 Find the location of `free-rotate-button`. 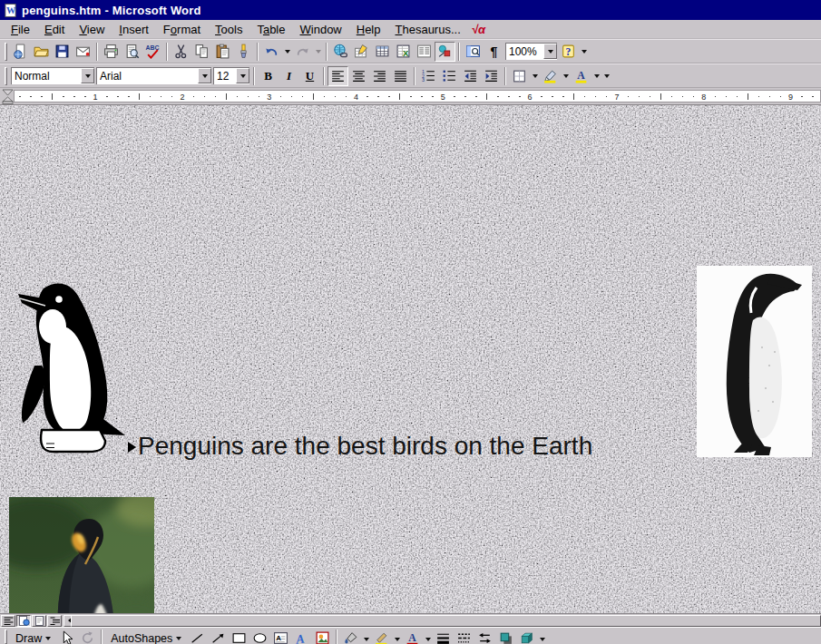

free-rotate-button is located at coordinates (87, 637).